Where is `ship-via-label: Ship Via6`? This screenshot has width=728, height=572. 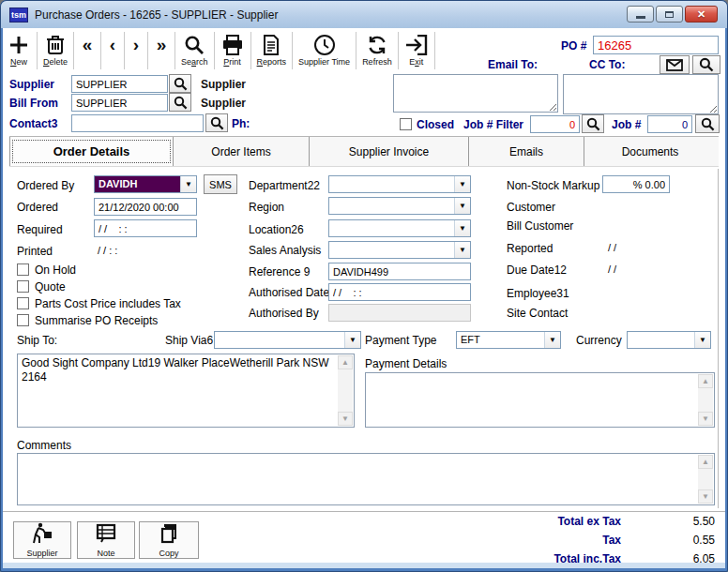
ship-via-label: Ship Via6 is located at coordinates (190, 340).